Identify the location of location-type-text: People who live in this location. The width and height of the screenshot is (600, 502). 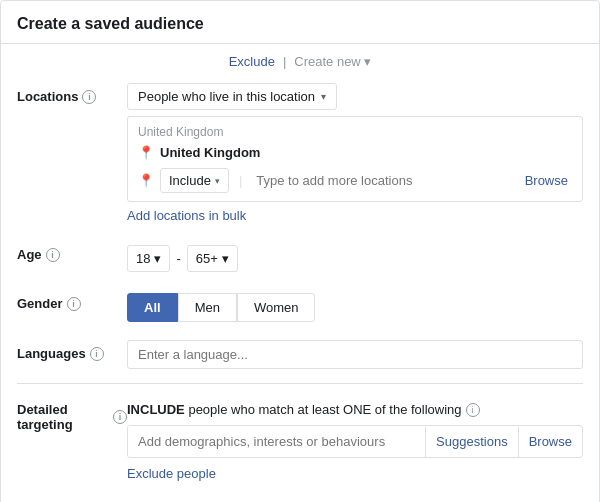
(226, 96).